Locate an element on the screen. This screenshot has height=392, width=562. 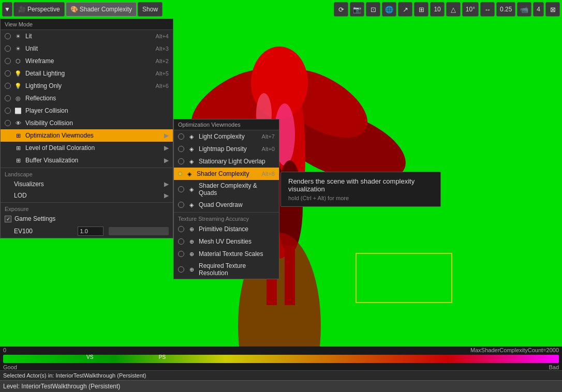
required-texture-icon: ⊕ is located at coordinates (191, 269).